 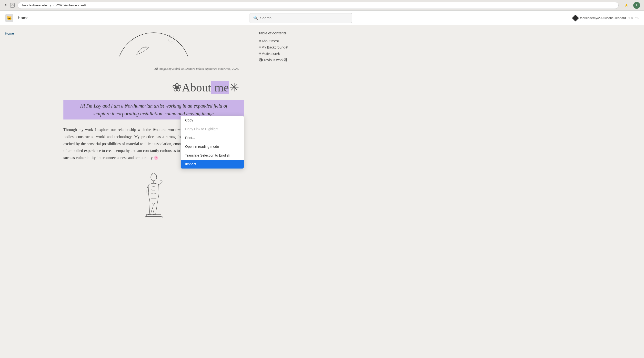 What do you see at coordinates (318, 6) in the screenshot?
I see `address-bar: class.textile-academy.org/2025/isobel-le…` at bounding box center [318, 6].